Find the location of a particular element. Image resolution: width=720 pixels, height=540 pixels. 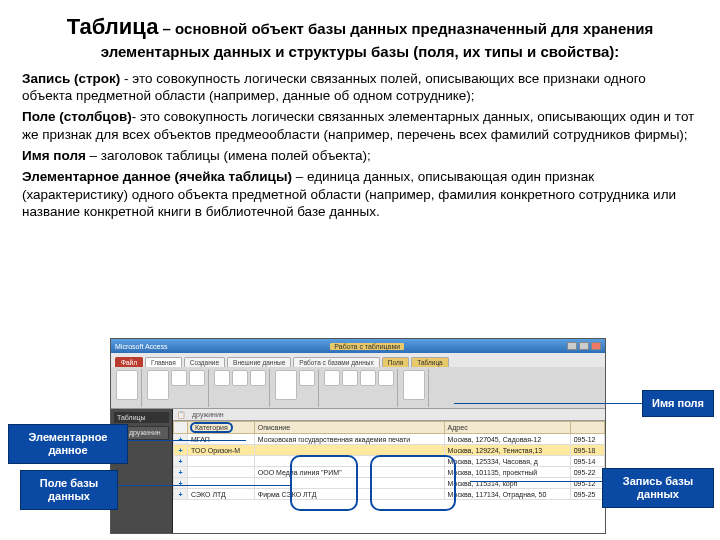

tab-table: Таблица is located at coordinates (430, 362).